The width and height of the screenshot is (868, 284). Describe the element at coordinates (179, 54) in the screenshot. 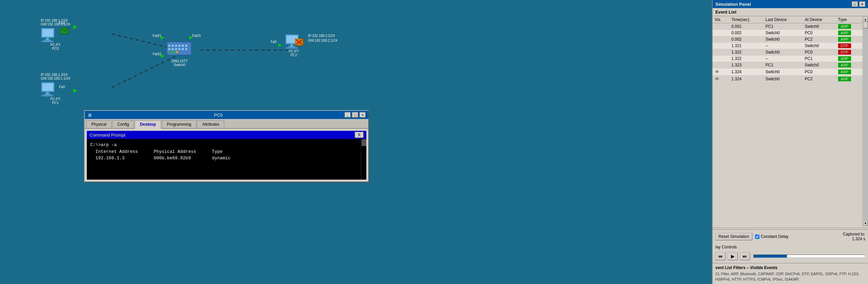

I see `switch0-node: Fa0/1 Fa0/2 Fa0/3 ▶ ▶ ▶ 2960` at that location.